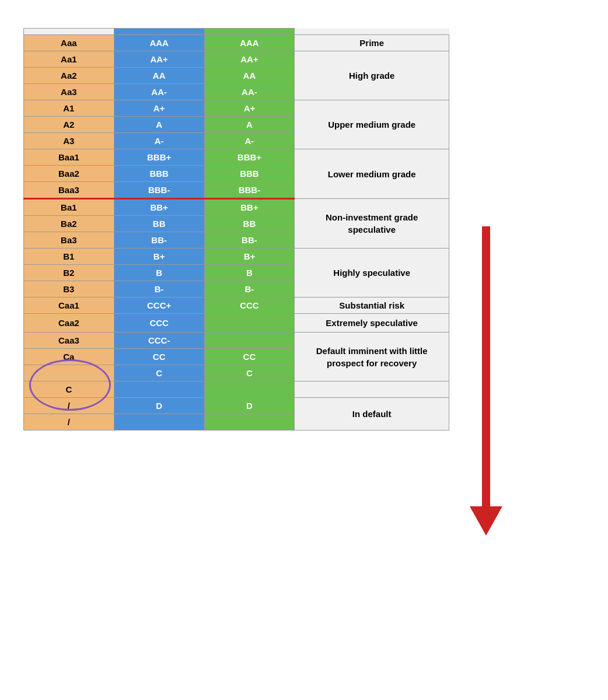  I want to click on fitch-cell: CC, so click(250, 357).